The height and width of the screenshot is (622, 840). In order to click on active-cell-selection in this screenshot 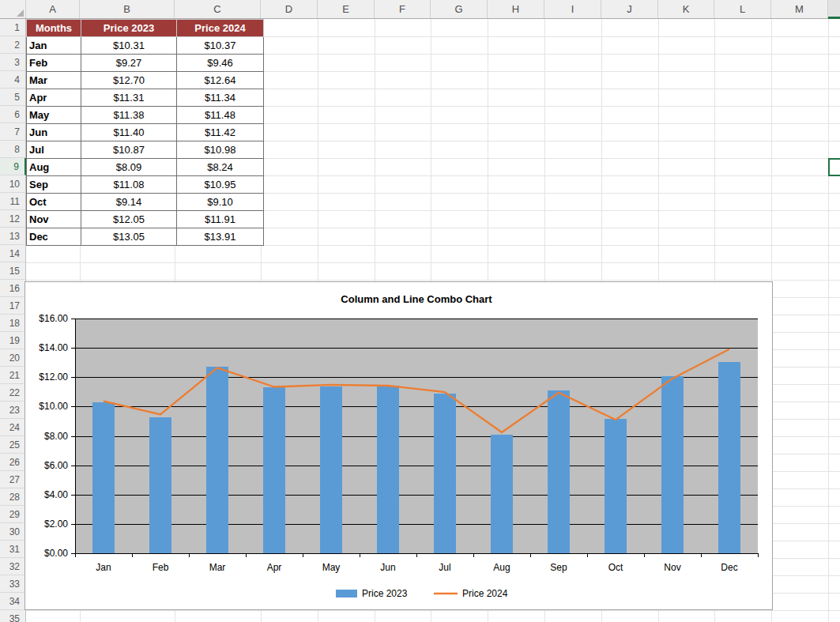, I will do `click(834, 168)`.